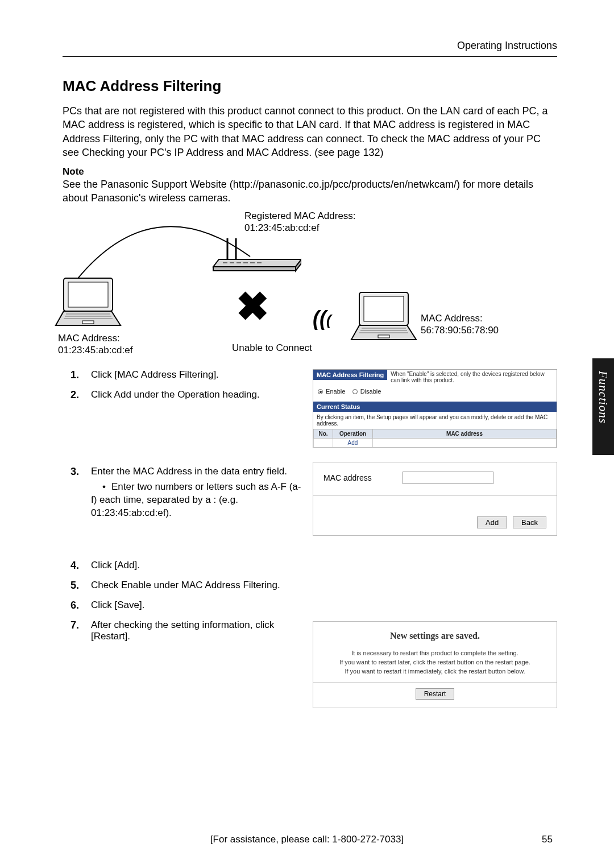 The image size is (614, 868). I want to click on left-mac-label: MAC Address:, so click(89, 338).